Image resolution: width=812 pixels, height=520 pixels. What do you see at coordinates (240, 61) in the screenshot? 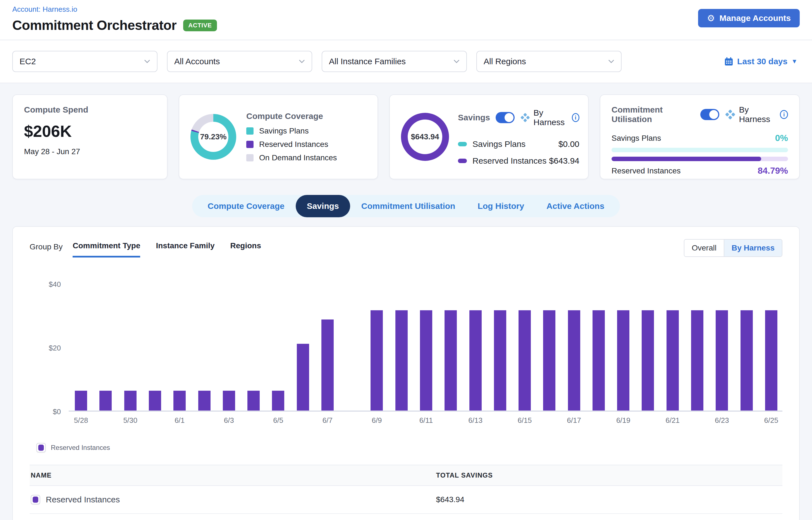
I see `filter-select-1: All Accounts` at bounding box center [240, 61].